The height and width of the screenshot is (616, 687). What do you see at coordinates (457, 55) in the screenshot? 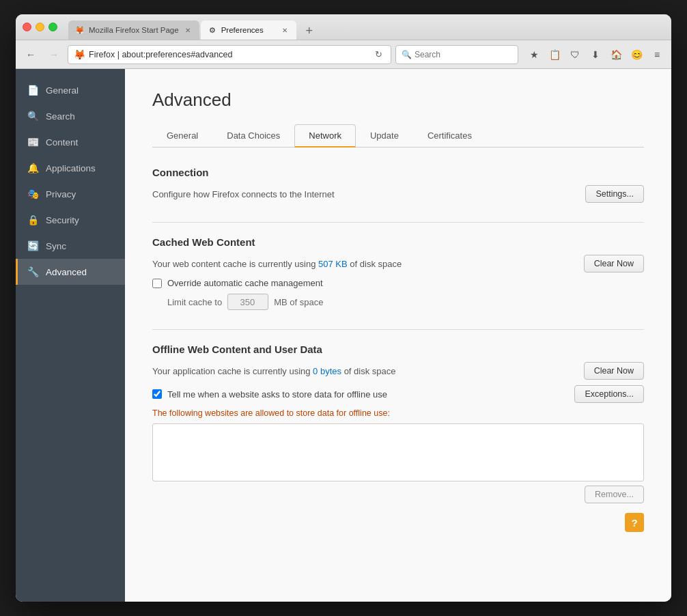
I see `search-bar: 🔍` at bounding box center [457, 55].